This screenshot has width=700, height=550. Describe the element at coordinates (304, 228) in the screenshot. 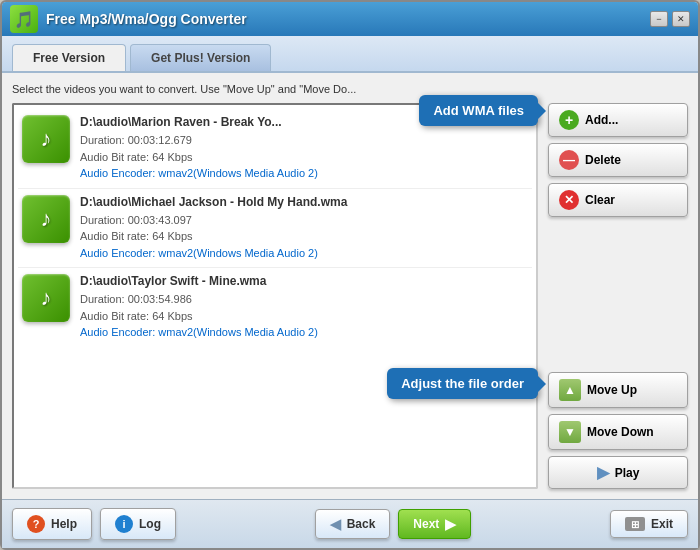

I see `file-details: D:\audio\Michael Jackson - Hold My Hand.…` at that location.